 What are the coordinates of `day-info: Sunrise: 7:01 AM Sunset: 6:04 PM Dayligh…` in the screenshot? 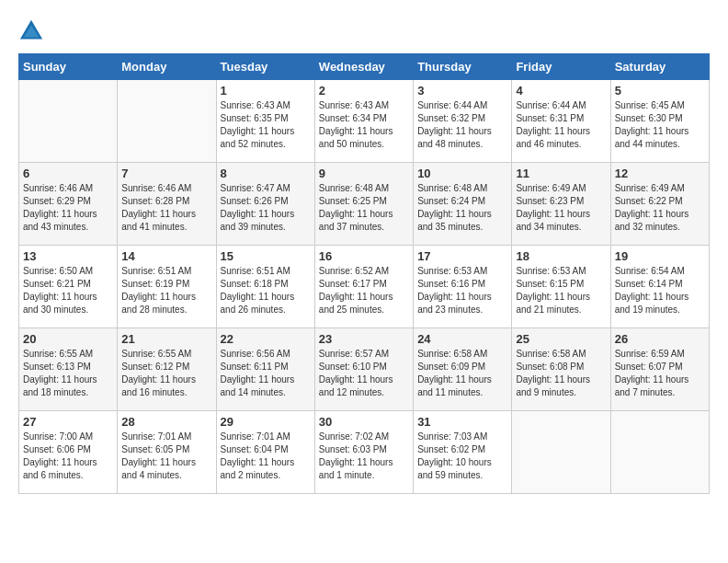 It's located at (266, 456).